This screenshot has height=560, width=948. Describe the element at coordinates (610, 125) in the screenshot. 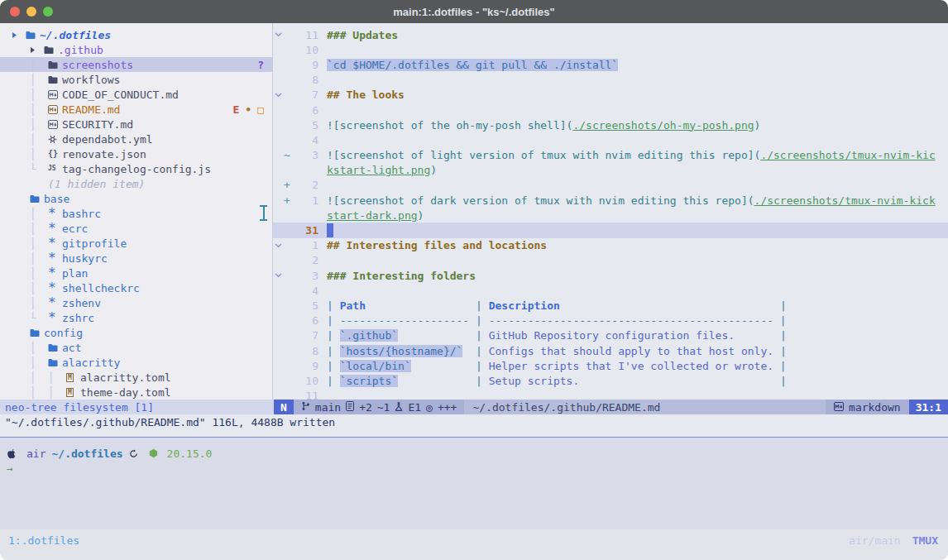

I see `editor-line: 5![screenshot of the oh-my-posh shell](.…` at that location.